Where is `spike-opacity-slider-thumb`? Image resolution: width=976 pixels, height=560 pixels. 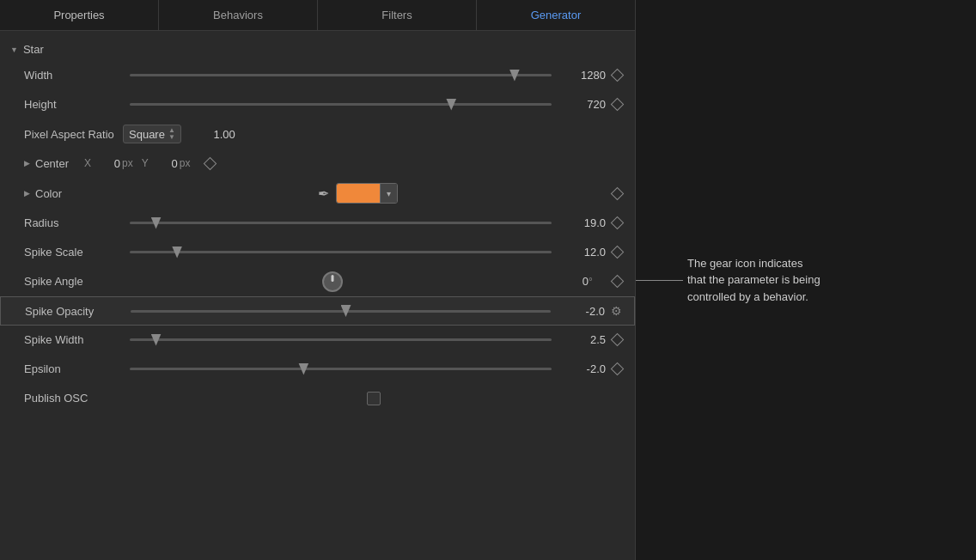 spike-opacity-slider-thumb is located at coordinates (346, 311).